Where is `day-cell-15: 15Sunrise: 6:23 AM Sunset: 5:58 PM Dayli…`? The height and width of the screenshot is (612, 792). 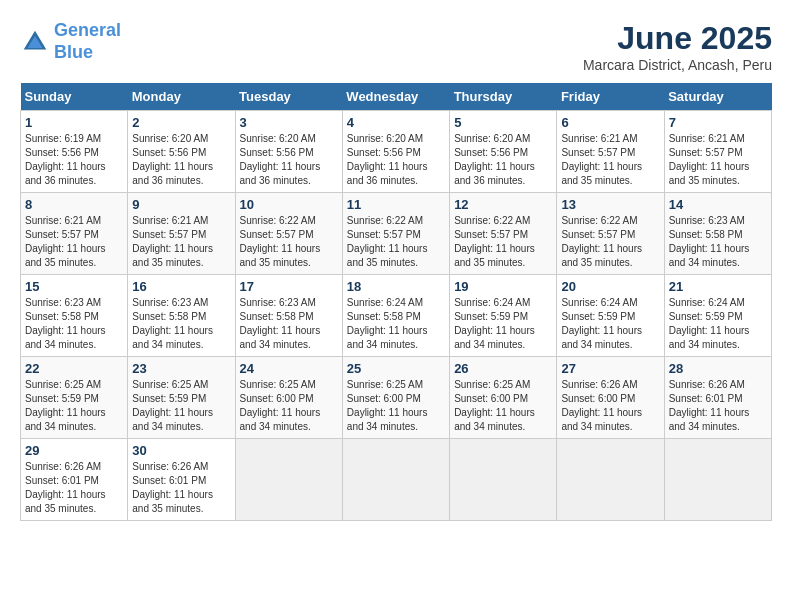 day-cell-15: 15Sunrise: 6:23 AM Sunset: 5:58 PM Dayli… is located at coordinates (74, 316).